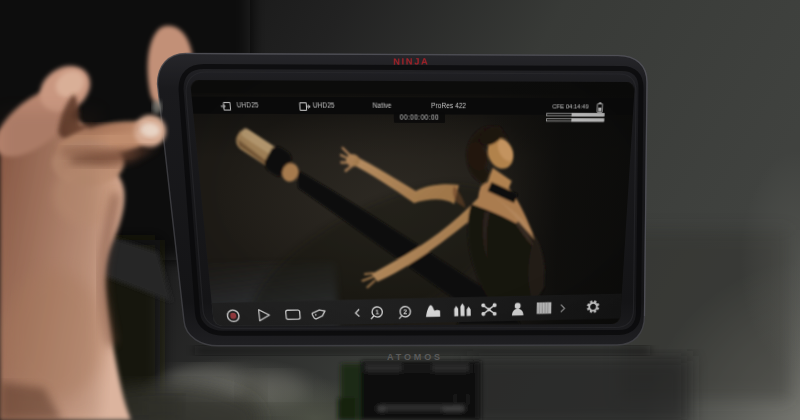  Describe the element at coordinates (411, 61) in the screenshot. I see `svg-text: NINJA` at that location.